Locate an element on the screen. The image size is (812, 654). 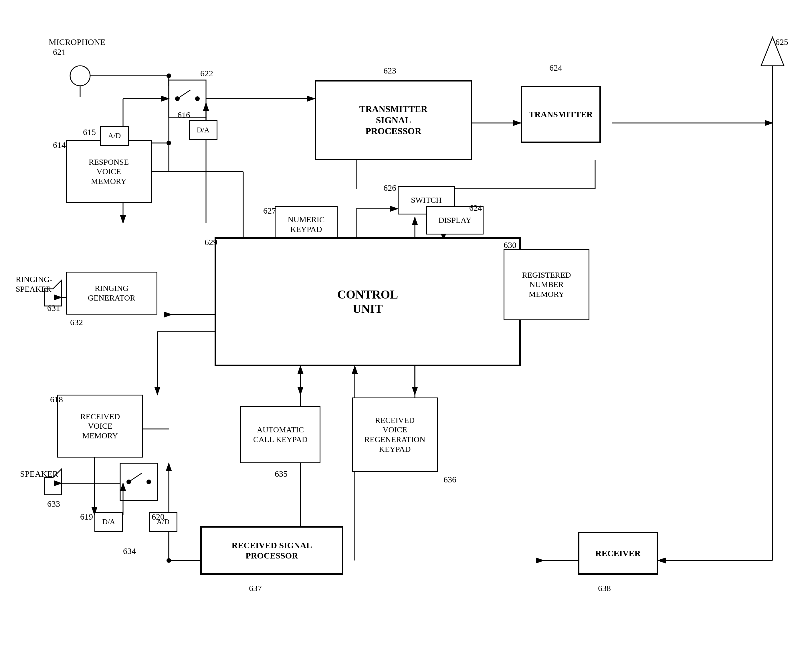
label-623: 623 is located at coordinates (390, 71).